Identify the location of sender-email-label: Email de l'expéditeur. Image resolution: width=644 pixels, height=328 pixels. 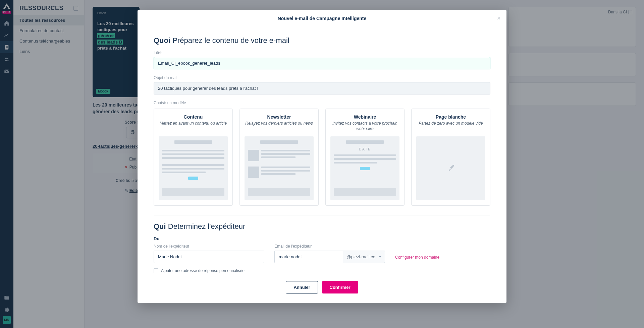
(330, 246).